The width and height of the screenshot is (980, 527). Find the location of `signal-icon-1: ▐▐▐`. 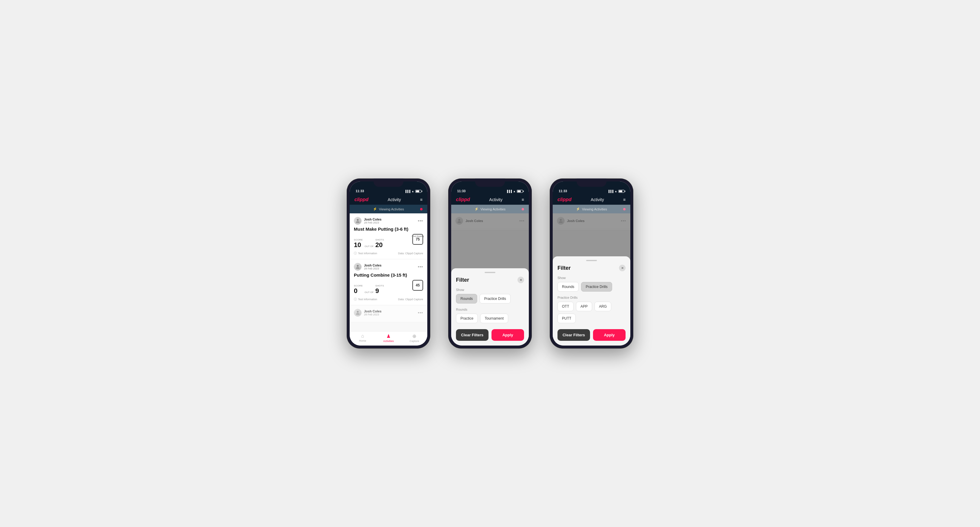

signal-icon-1: ▐▐▐ is located at coordinates (407, 191).